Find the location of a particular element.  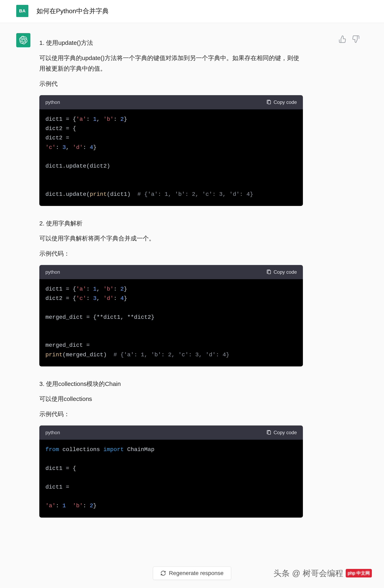

user-prompt-text: 如何在Python中合并字典 is located at coordinates (73, 11).